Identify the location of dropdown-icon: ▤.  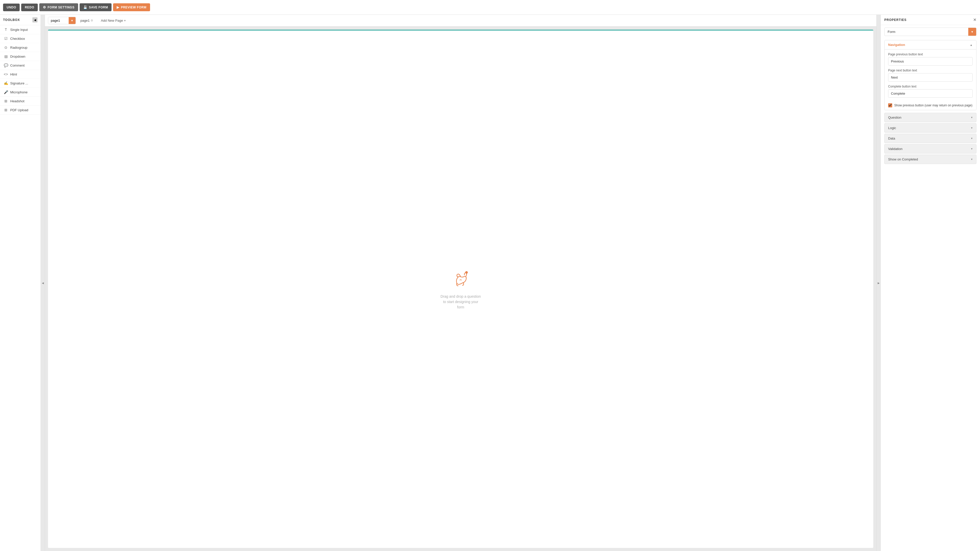
(6, 56).